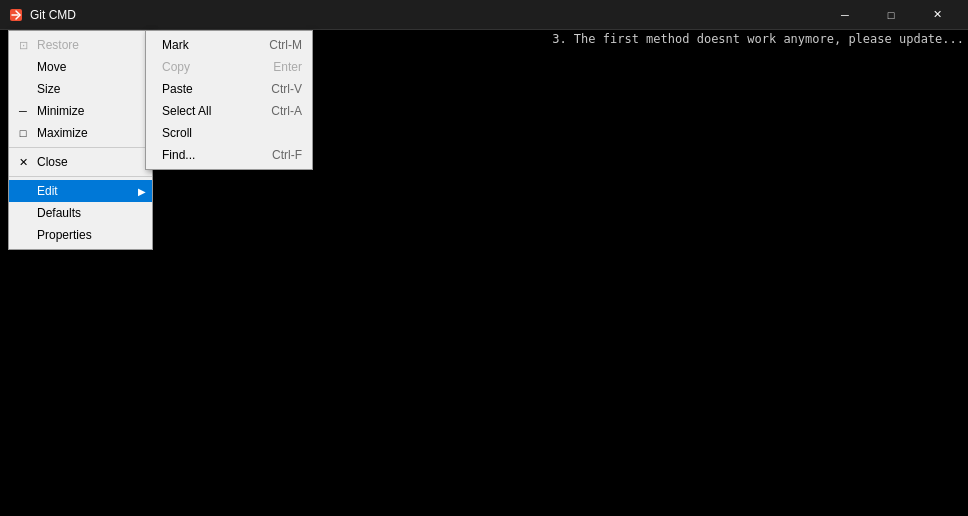  Describe the element at coordinates (23, 133) in the screenshot. I see `maximize-icon: □` at that location.